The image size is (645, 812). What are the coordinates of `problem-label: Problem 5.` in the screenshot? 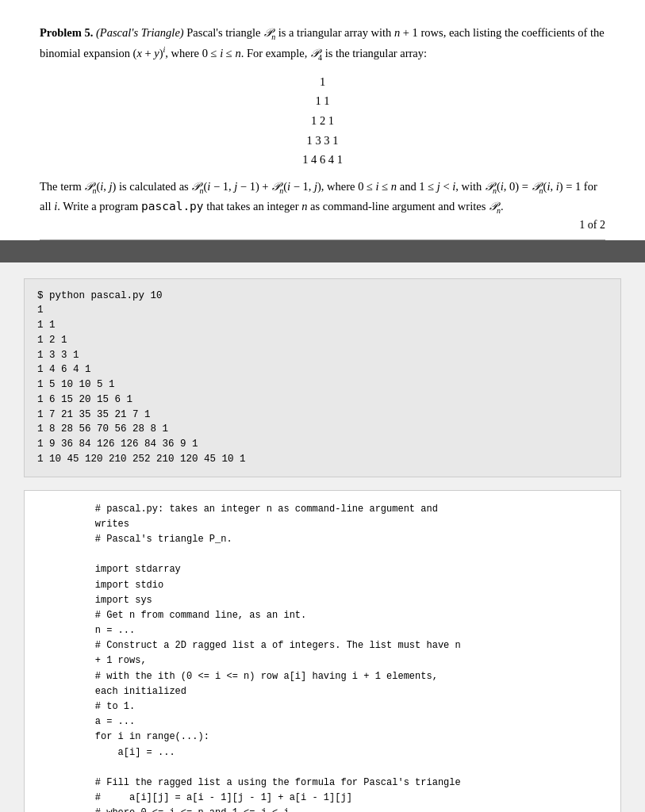 It's located at (67, 33).